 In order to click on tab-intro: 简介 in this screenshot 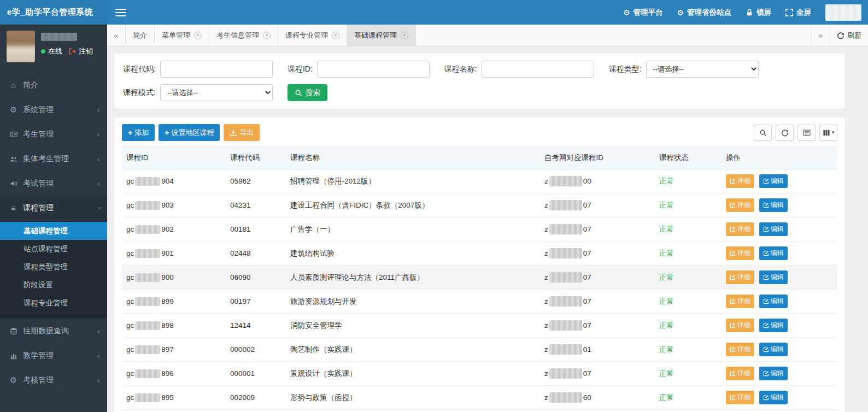, I will do `click(140, 35)`.